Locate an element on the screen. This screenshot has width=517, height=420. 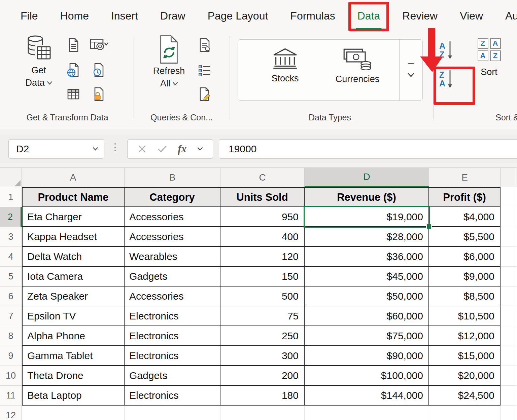
query-properties-button is located at coordinates (205, 45).